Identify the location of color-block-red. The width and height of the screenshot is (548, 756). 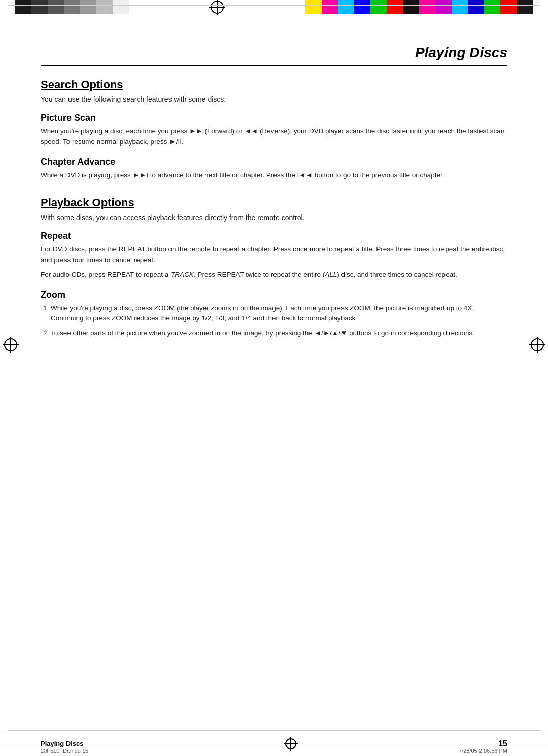
(395, 7).